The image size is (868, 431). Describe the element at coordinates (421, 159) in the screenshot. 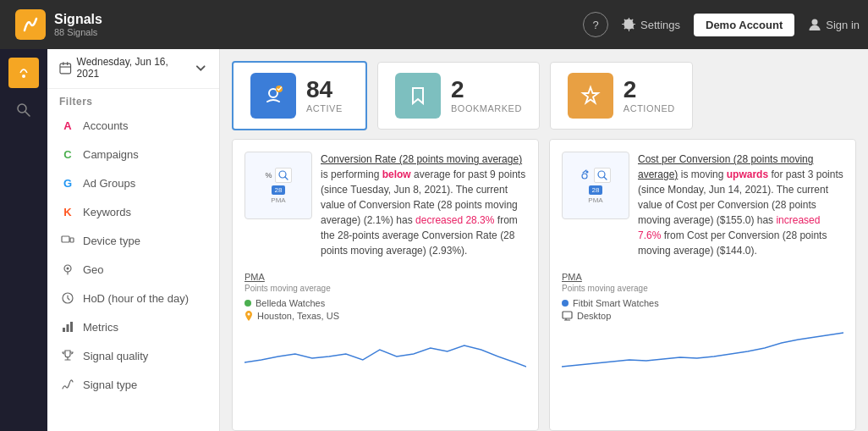

I see `signal-metric-link-1: Conversion Rate (28 points moving averag…` at that location.